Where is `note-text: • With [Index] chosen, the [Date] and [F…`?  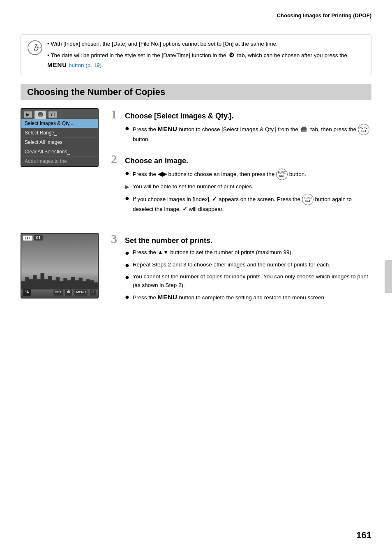 note-text: • With [Index] chosen, the [Date] and [F… is located at coordinates (206, 55).